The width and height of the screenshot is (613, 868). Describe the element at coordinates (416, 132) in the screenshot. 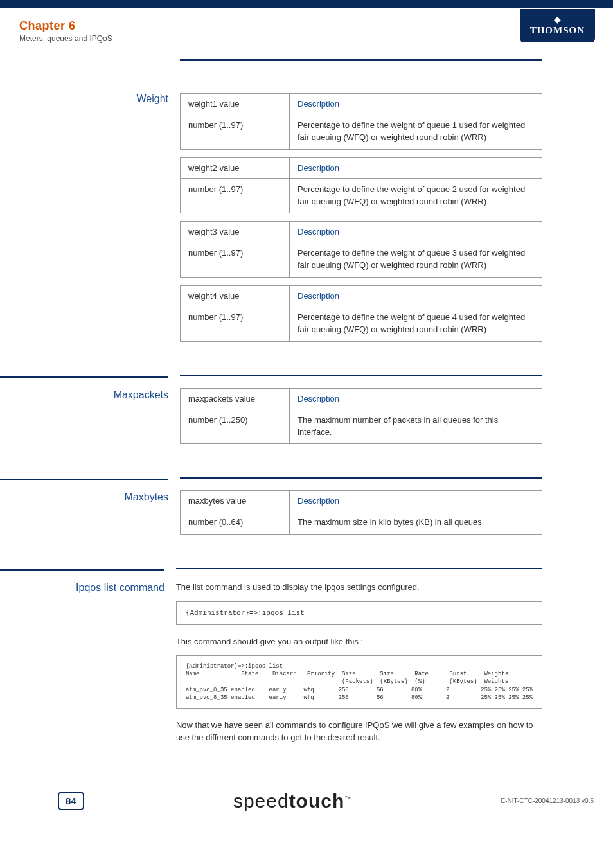

I see `td-weight1-desc: Percentage to define the weight of queue…` at that location.